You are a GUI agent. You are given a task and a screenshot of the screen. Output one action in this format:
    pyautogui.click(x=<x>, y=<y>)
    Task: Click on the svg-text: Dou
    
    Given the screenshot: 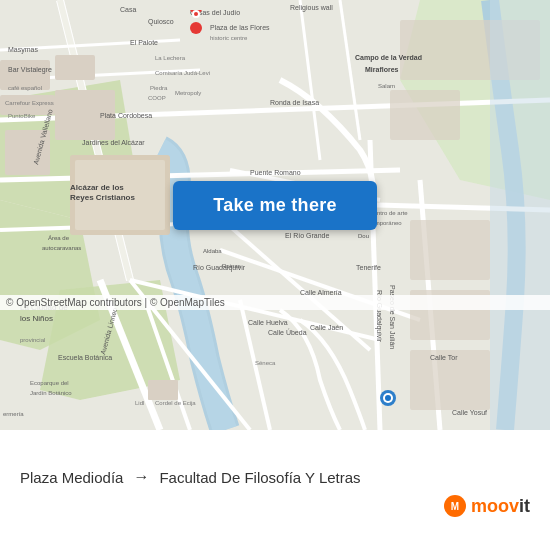 What is the action you would take?
    pyautogui.click(x=364, y=236)
    